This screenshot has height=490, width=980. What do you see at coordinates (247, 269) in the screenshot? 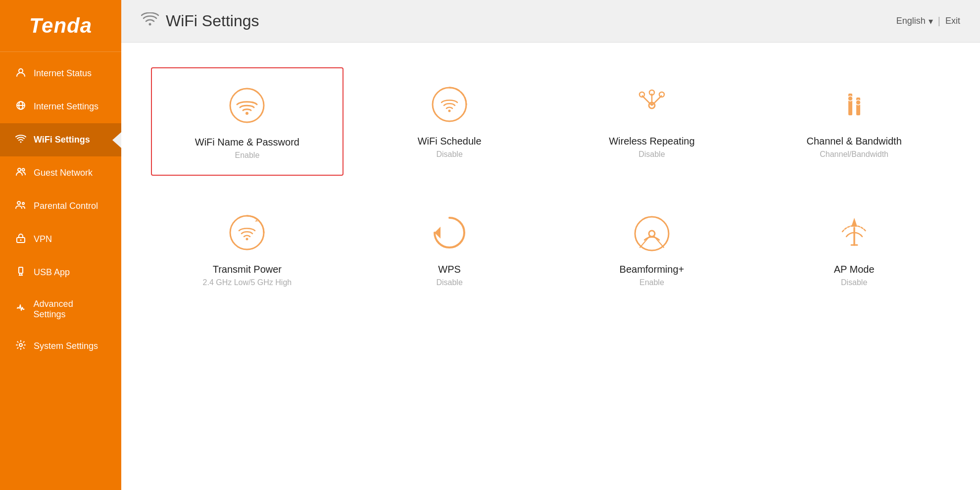
I see `transmit-power-title: Transmit Power` at bounding box center [247, 269].